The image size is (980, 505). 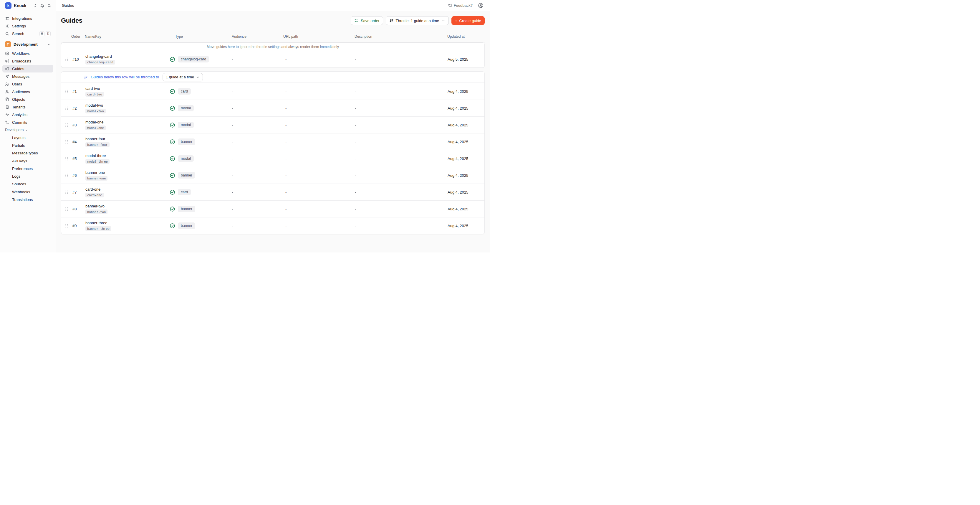 I want to click on sidebar-item-label: Layouts, so click(x=19, y=138).